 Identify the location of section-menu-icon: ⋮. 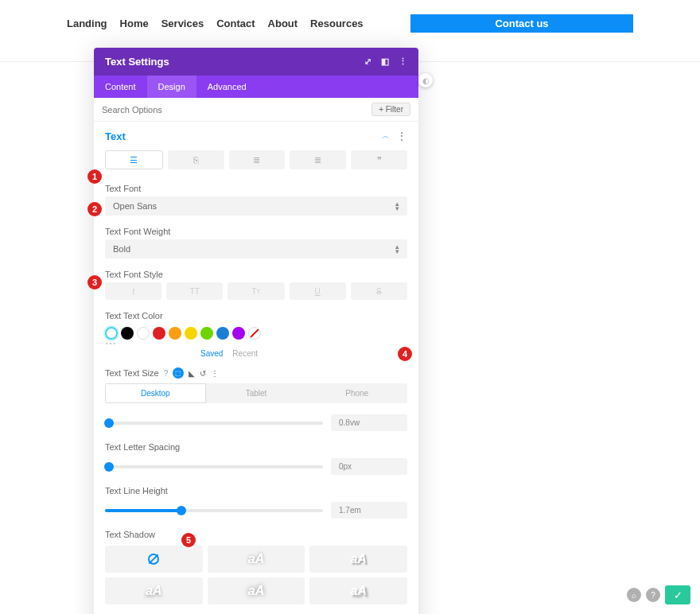
(402, 136).